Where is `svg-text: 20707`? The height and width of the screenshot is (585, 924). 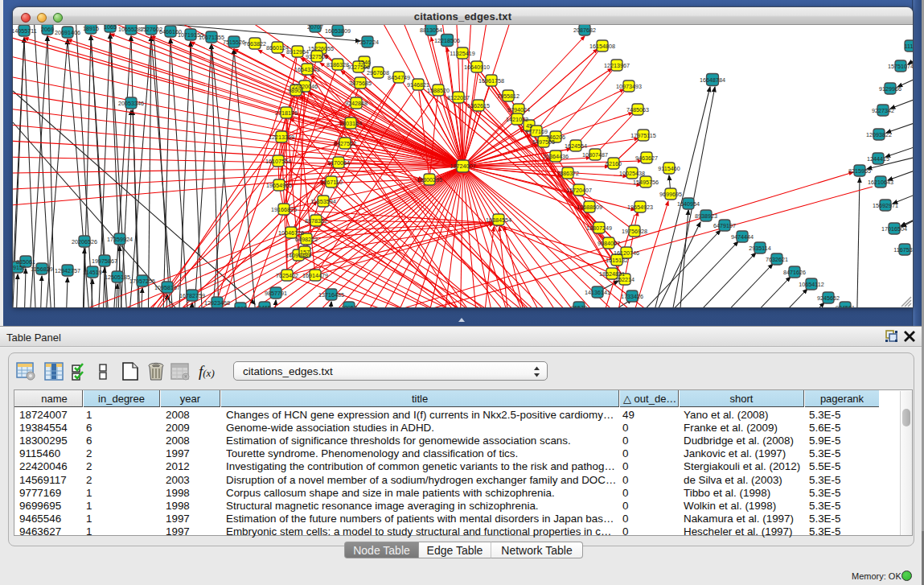
svg-text: 20707 is located at coordinates (315, 27).